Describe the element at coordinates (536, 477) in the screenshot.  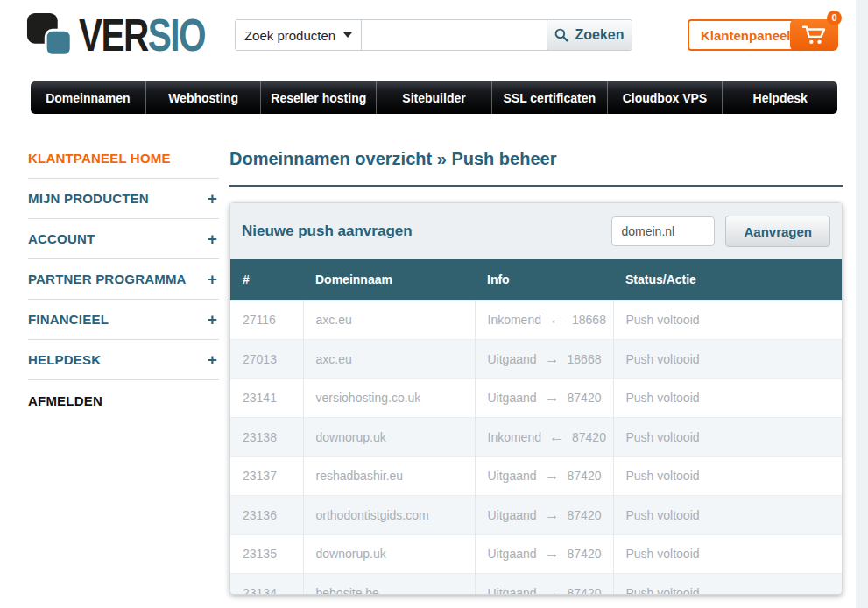
I see `table-row: 23137 reshadbashir.eu Uitgaand → 87420 P…` at that location.